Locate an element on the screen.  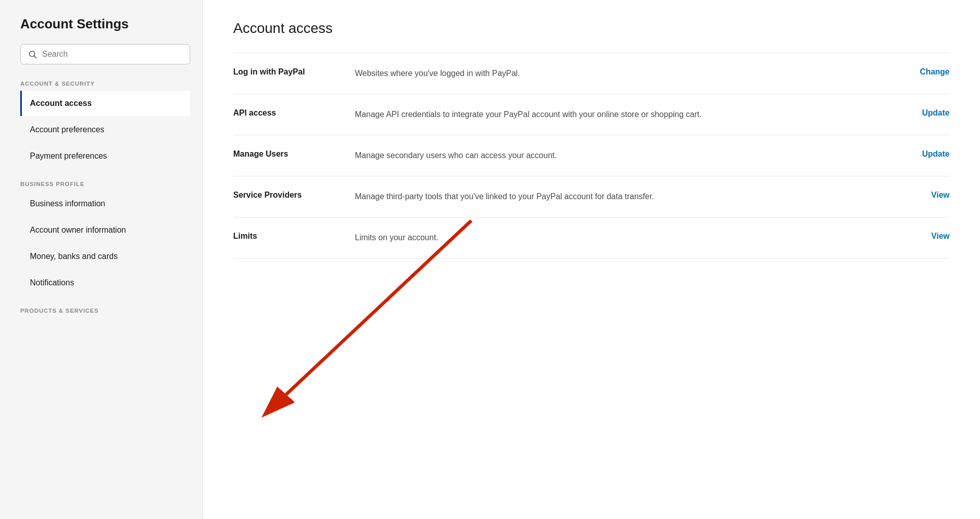
section-label-products-services: PRODUCTS & SERVICES is located at coordinates (105, 311).